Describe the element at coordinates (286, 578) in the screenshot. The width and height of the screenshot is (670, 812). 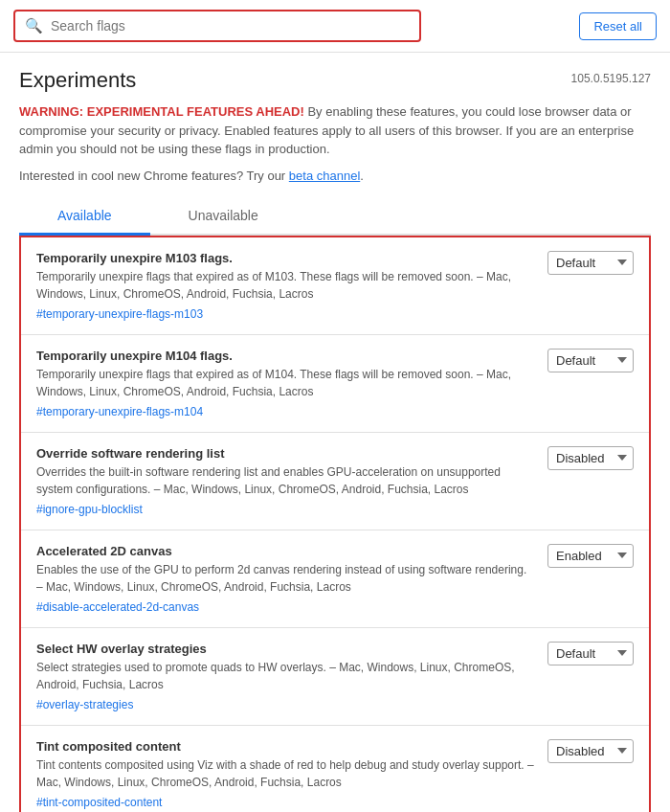
I see `flag-info: Accelerated 2D canvasEnables the use of …` at that location.